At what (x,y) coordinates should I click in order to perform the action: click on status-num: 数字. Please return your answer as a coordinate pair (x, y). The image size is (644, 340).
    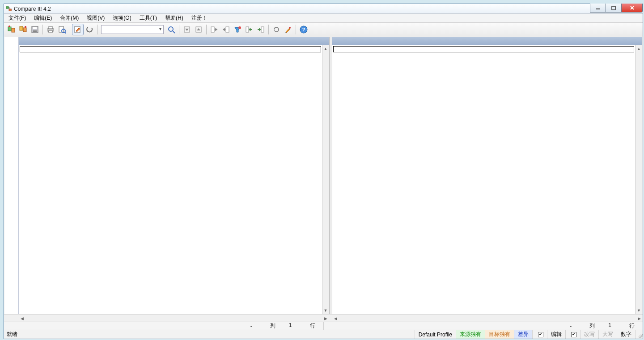
    Looking at the image, I should click on (626, 335).